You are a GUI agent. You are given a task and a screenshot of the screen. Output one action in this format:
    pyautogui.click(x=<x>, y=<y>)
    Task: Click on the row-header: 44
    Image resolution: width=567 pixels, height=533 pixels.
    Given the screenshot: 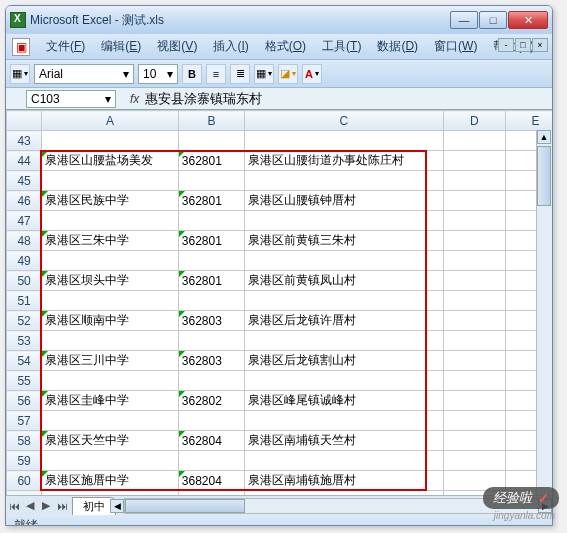 What is the action you would take?
    pyautogui.click(x=24, y=161)
    